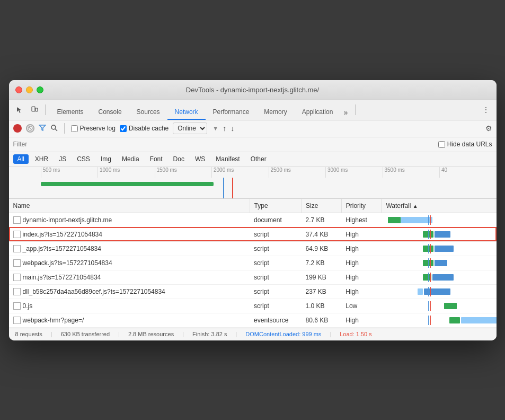 The height and width of the screenshot is (420, 505). Describe the element at coordinates (40, 90) in the screenshot. I see `maximize-button` at that location.